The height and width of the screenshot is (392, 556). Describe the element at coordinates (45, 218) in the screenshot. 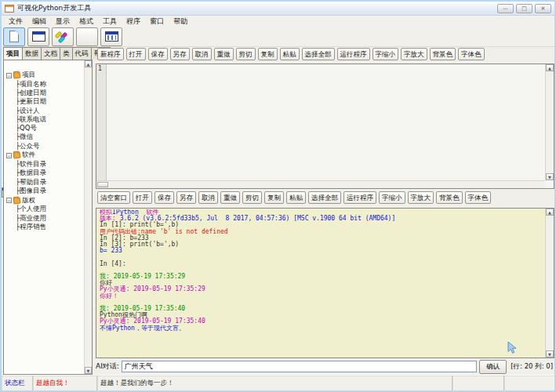

I see `tree-item: ├商业使用` at that location.